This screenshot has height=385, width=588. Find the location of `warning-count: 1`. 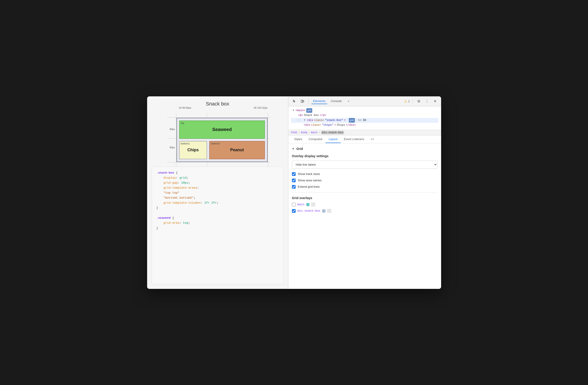

warning-count: 1 is located at coordinates (409, 101).